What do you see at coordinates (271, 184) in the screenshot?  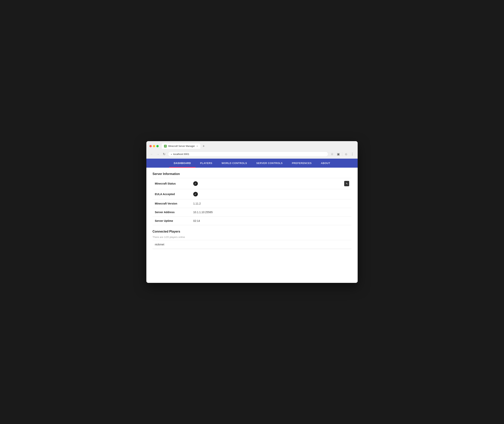 I see `status-row-content: ✓ ✎` at bounding box center [271, 184].